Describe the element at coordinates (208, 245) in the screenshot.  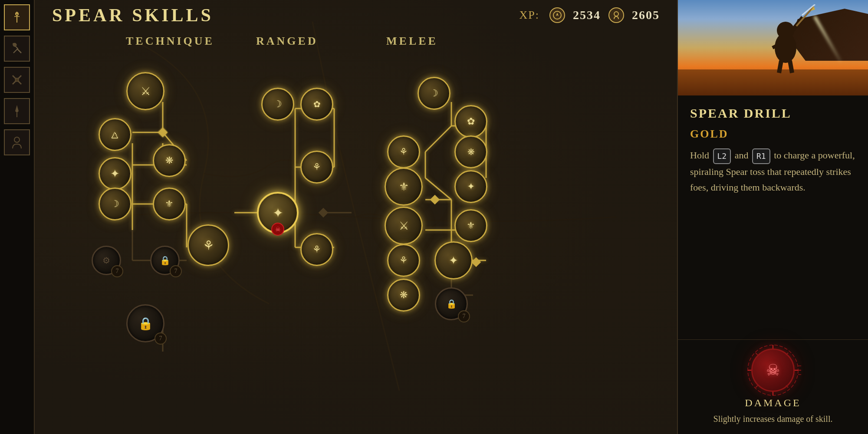
I see `skill-node-technique-7: ⚘` at that location.